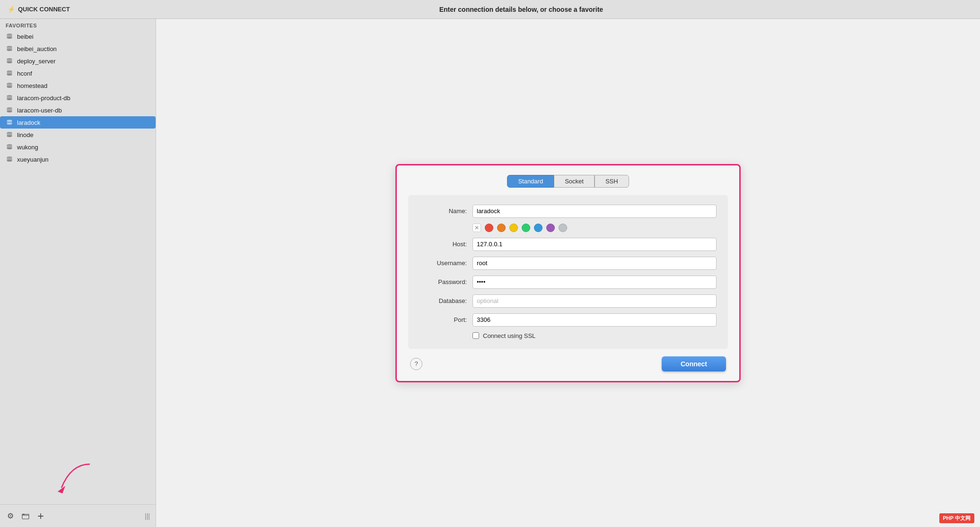 This screenshot has width=980, height=527. Describe the element at coordinates (78, 147) in the screenshot. I see `sidebar-item-wukong: wukong` at that location.